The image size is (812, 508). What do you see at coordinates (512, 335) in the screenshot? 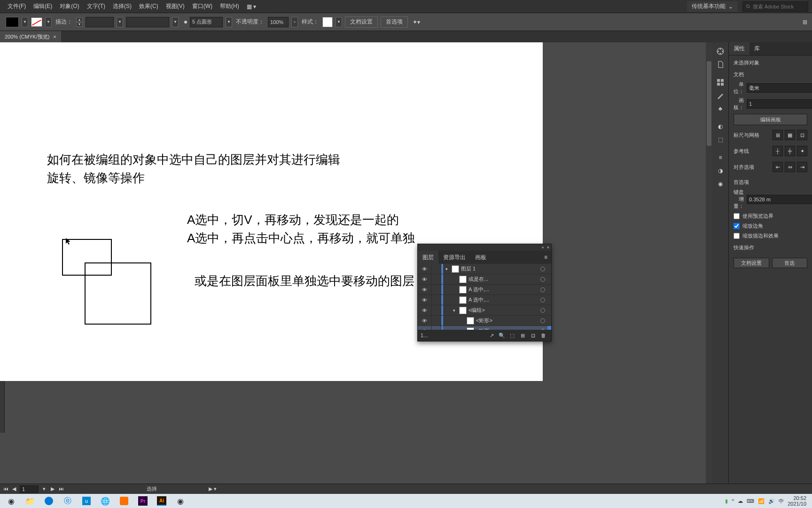
I see `clip-icon: ⬚` at bounding box center [512, 335].